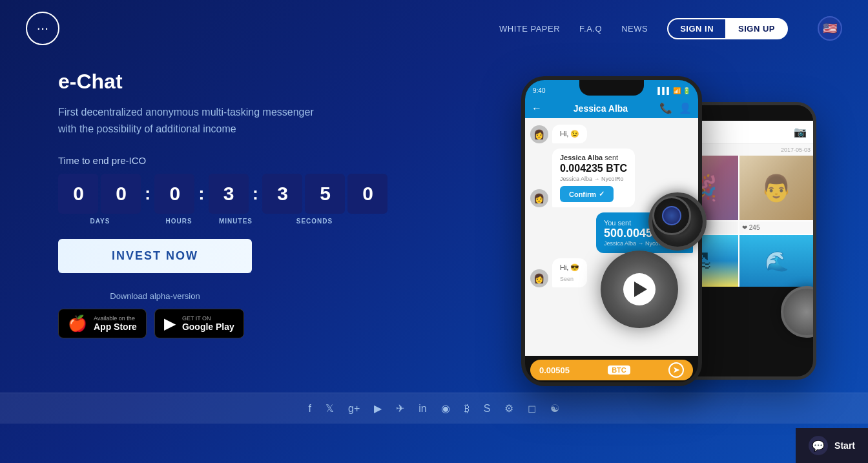  What do you see at coordinates (155, 256) in the screenshot?
I see `invest-now-button: INVEST NOW` at bounding box center [155, 256].